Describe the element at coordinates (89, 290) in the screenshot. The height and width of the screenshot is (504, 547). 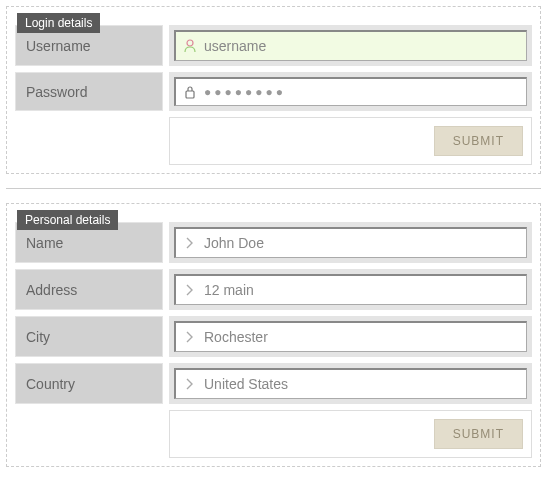
I see `address-label: Address` at that location.